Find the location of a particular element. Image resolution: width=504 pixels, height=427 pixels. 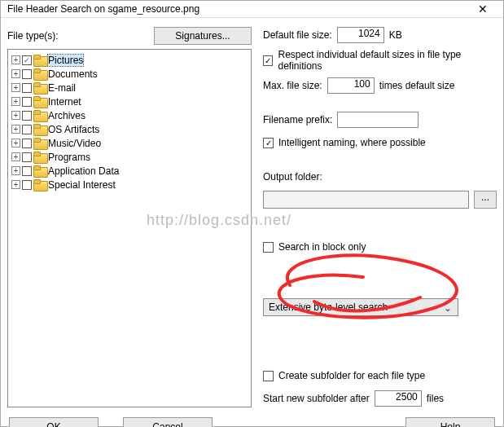

prefix-label: Filename prefix: is located at coordinates (298, 120).